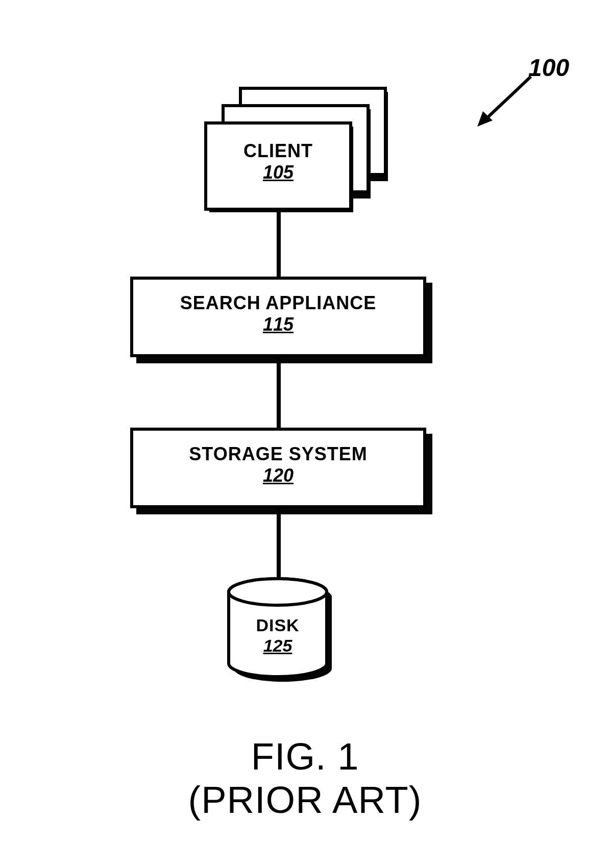 This screenshot has width=610, height=868. What do you see at coordinates (278, 151) in the screenshot?
I see `client-title: CLIENT` at bounding box center [278, 151].